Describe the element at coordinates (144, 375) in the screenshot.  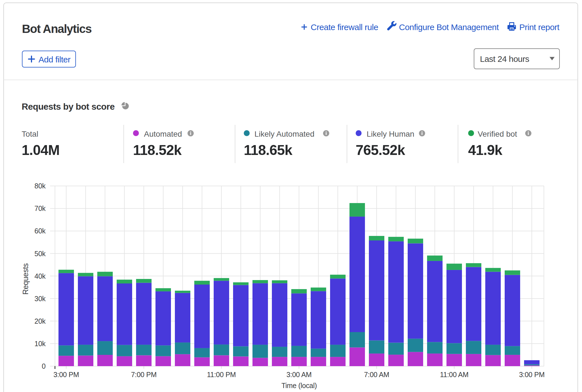
I see `svg-text: 7:00 PM` at that location.